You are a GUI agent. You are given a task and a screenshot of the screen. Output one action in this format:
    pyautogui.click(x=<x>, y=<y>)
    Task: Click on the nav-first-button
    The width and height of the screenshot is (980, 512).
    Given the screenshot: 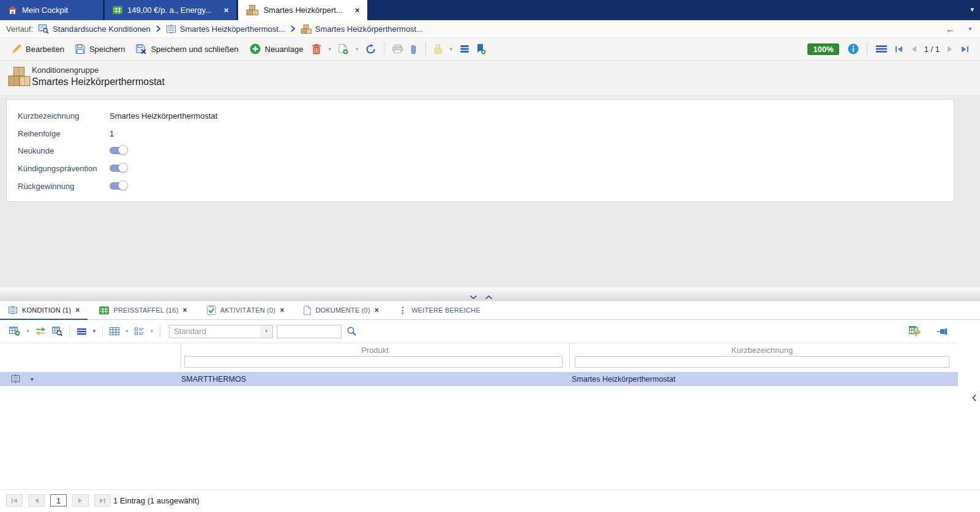 What is the action you would take?
    pyautogui.click(x=899, y=49)
    